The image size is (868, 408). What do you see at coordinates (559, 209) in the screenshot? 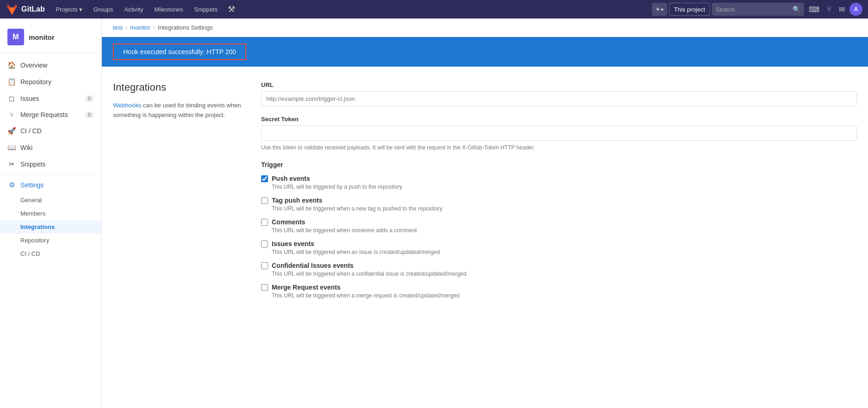
I see `tag-push-events-desc: This URL will be triggered when a new ta…` at bounding box center [559, 209].